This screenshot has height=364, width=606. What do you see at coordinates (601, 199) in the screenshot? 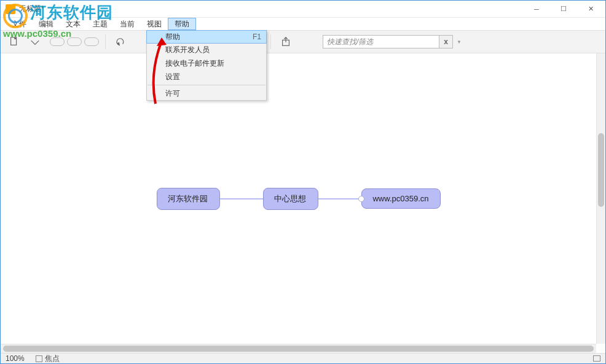
I see `vertical-scrollbar` at bounding box center [601, 199].